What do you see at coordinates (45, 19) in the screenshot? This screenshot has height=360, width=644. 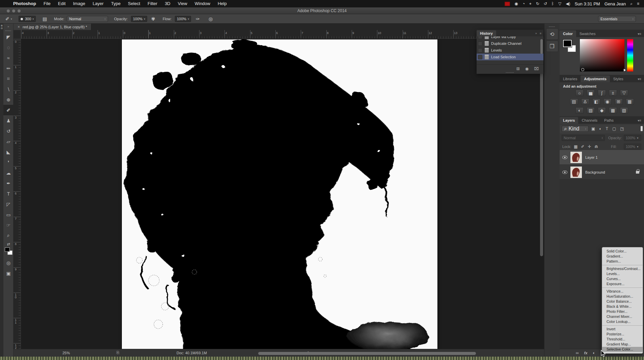 I see `toggle-brush-panel-icon: ▤` at bounding box center [45, 19].